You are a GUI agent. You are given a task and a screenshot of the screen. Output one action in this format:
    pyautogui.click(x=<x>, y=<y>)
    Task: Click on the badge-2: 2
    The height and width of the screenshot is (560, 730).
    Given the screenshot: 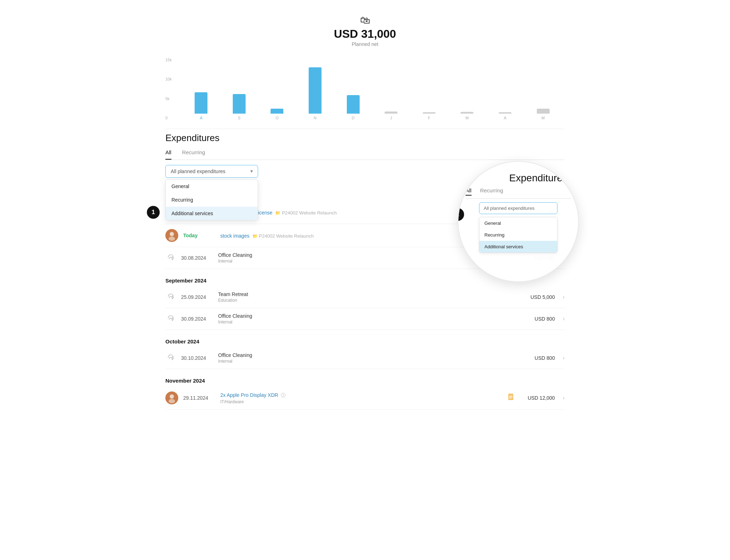 What is the action you would take?
    pyautogui.click(x=461, y=214)
    